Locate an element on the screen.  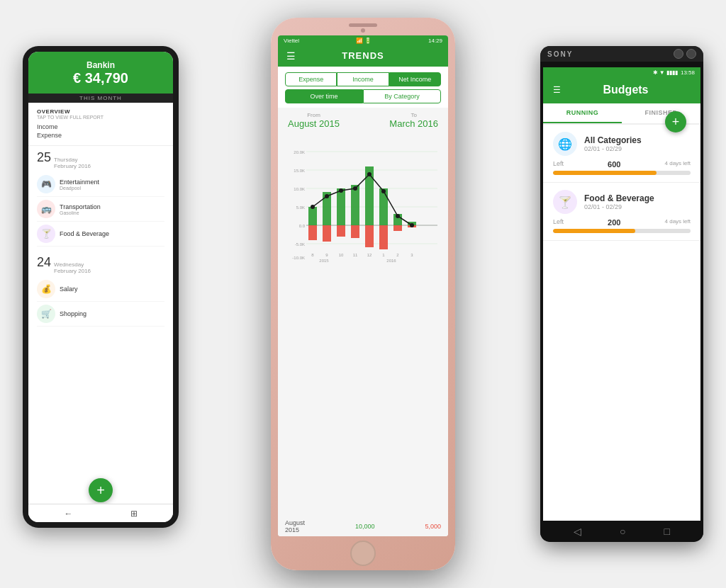
date-range-row: From August 2015 To March 2016 is located at coordinates (363, 120).